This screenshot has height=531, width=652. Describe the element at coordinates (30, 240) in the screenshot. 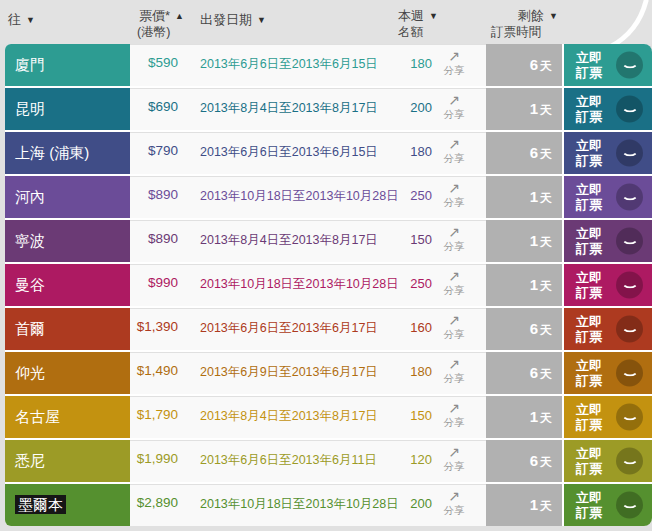

I see `destination-label: 寧波` at that location.